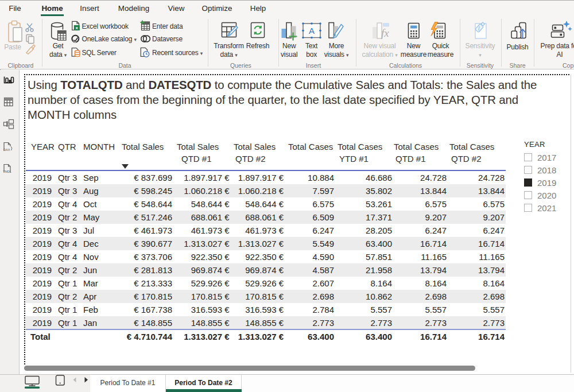  I want to click on svg-text: DAX, so click(7, 150).